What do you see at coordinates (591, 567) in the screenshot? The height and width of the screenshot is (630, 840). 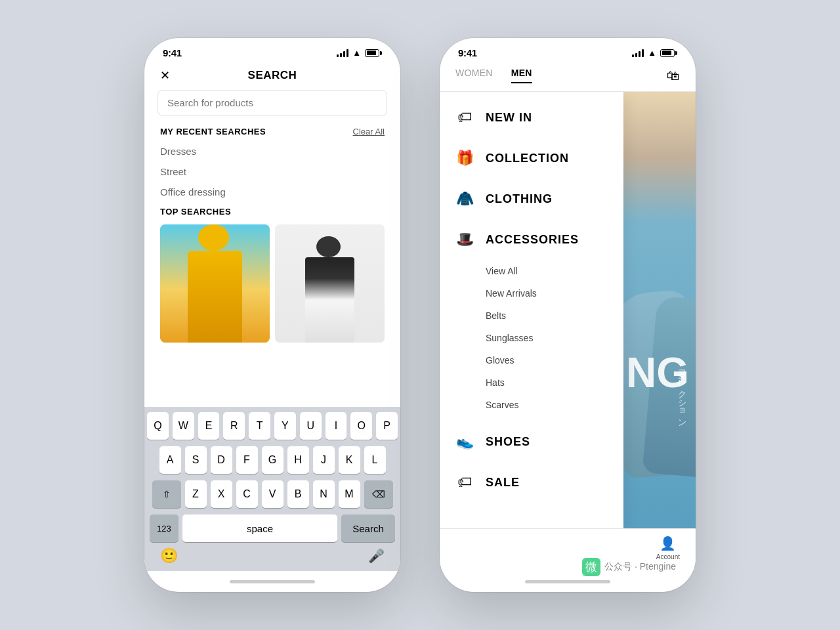 I see `watermark-icon: 微` at bounding box center [591, 567].